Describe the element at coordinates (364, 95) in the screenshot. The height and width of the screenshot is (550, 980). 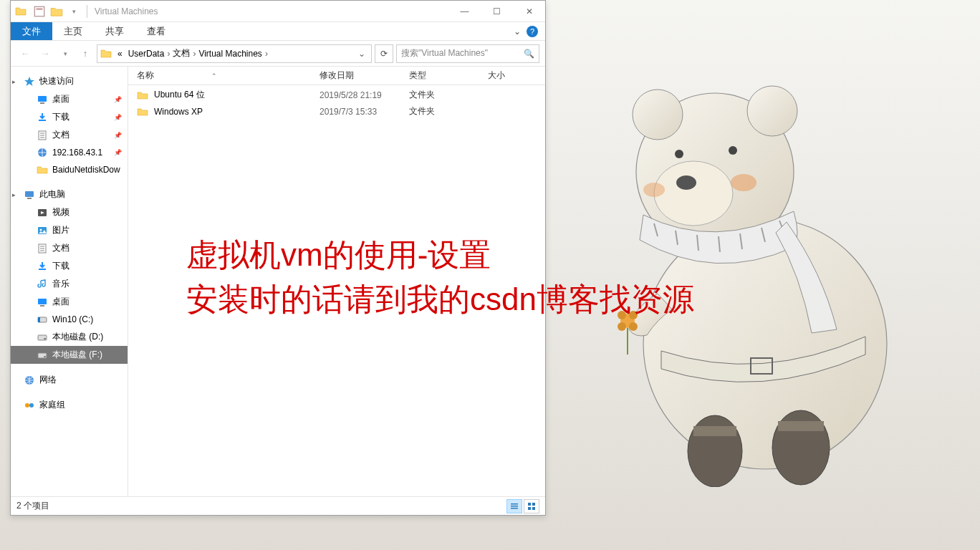
I see `file-date: 2019/5/28 21:19` at that location.